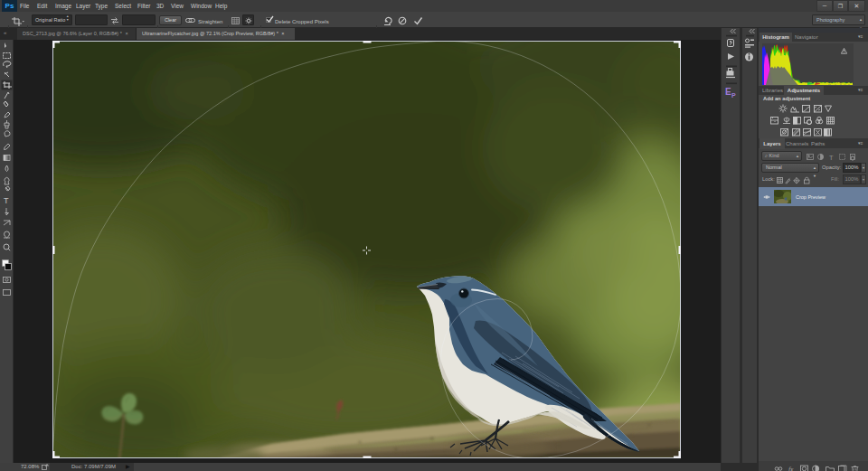 The image size is (868, 471). Describe the element at coordinates (734, 96) in the screenshot. I see `svg-text: P` at that location.